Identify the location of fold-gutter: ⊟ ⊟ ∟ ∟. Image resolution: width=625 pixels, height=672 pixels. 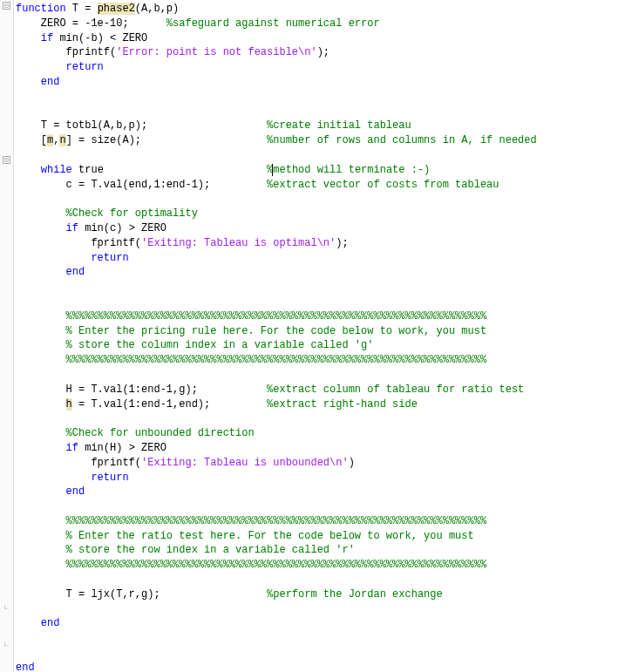
(7, 336).